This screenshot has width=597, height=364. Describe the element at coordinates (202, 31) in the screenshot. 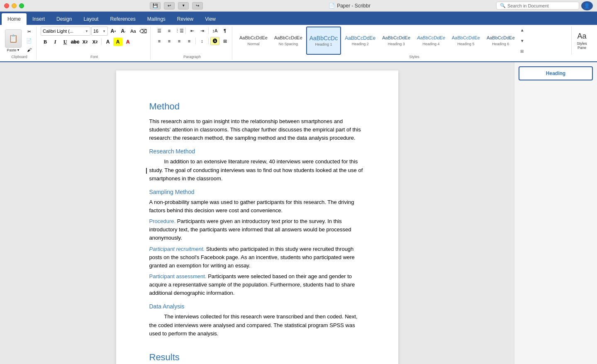

I see `increase-indent-button: ⇥` at that location.